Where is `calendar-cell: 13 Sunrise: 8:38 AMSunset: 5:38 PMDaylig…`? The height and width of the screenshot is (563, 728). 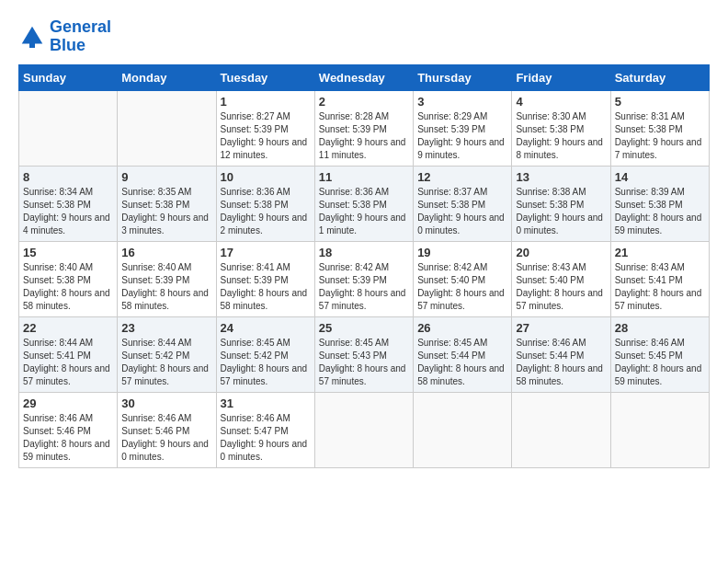
calendar-cell: 13 Sunrise: 8:38 AMSunset: 5:38 PMDaylig… is located at coordinates (561, 203).